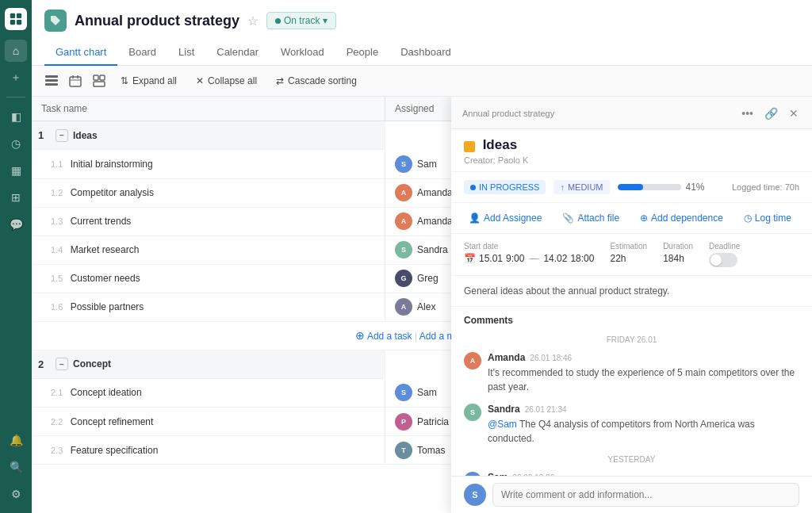  Describe the element at coordinates (504, 409) in the screenshot. I see `comment-2-author: Sandra` at that location.